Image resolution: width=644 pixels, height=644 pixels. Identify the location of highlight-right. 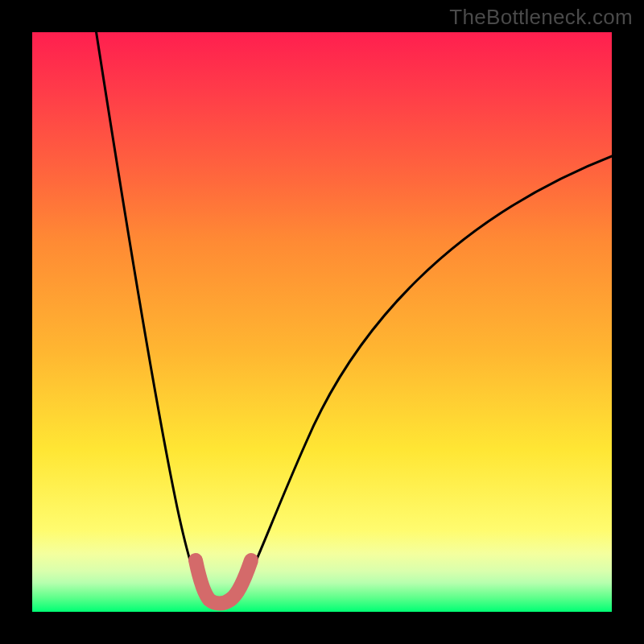
(241, 580).